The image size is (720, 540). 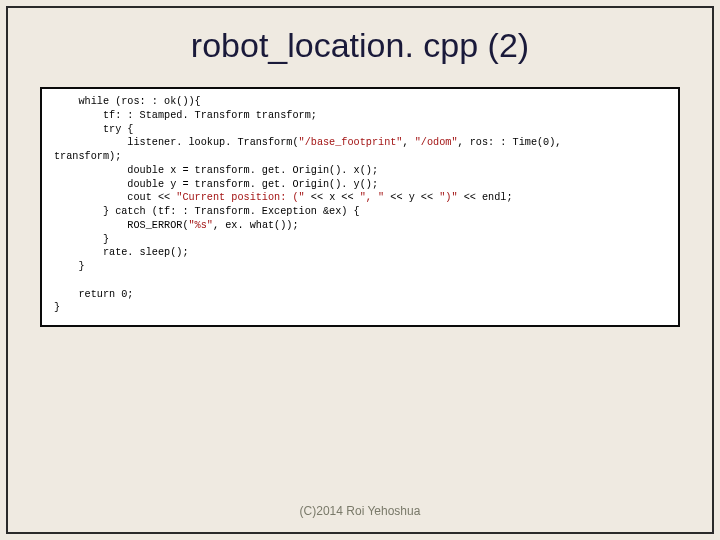 I want to click on code-text: << endl;, so click(x=486, y=198).